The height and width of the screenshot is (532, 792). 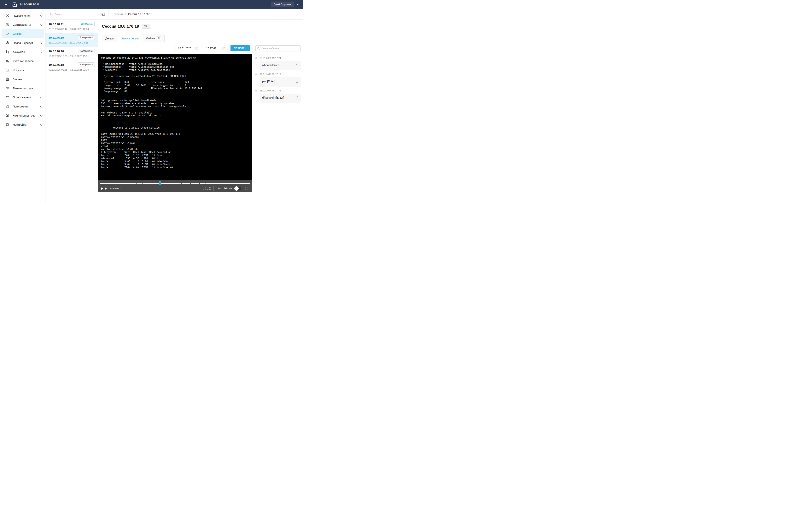 I want to click on seekbar-track, so click(x=175, y=183).